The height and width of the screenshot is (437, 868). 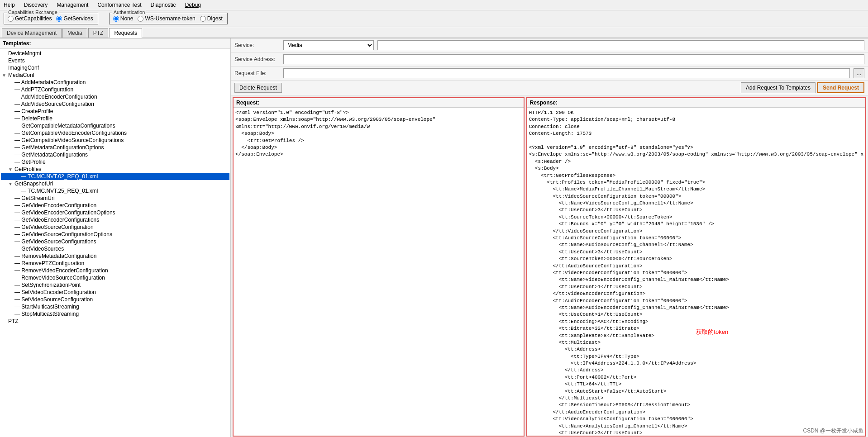 What do you see at coordinates (51, 19) in the screenshot?
I see `capabilities-exchange-section: Capabilities Exchange GetCapabilities Ge…` at bounding box center [51, 19].